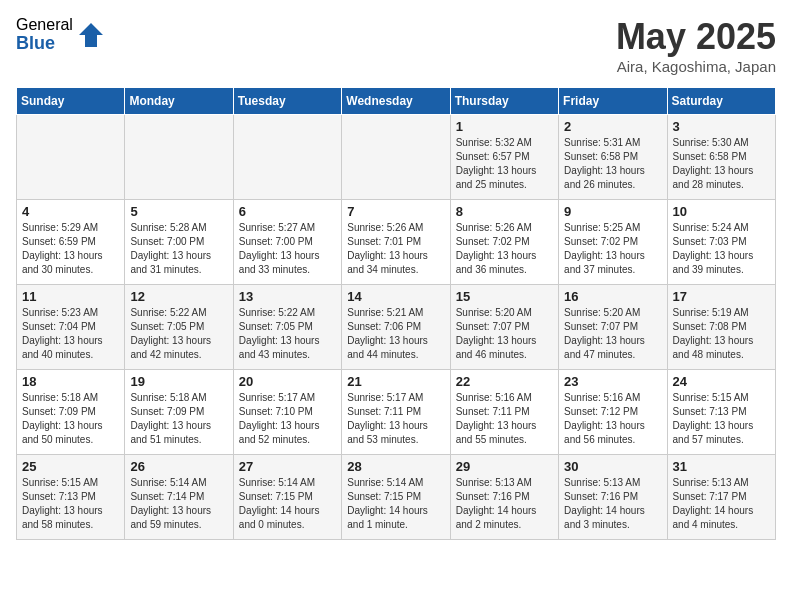 This screenshot has width=792, height=612. I want to click on day-cell: 17Sunrise: 5:19 AM Sunset: 7:08 PM Dayli…, so click(721, 328).